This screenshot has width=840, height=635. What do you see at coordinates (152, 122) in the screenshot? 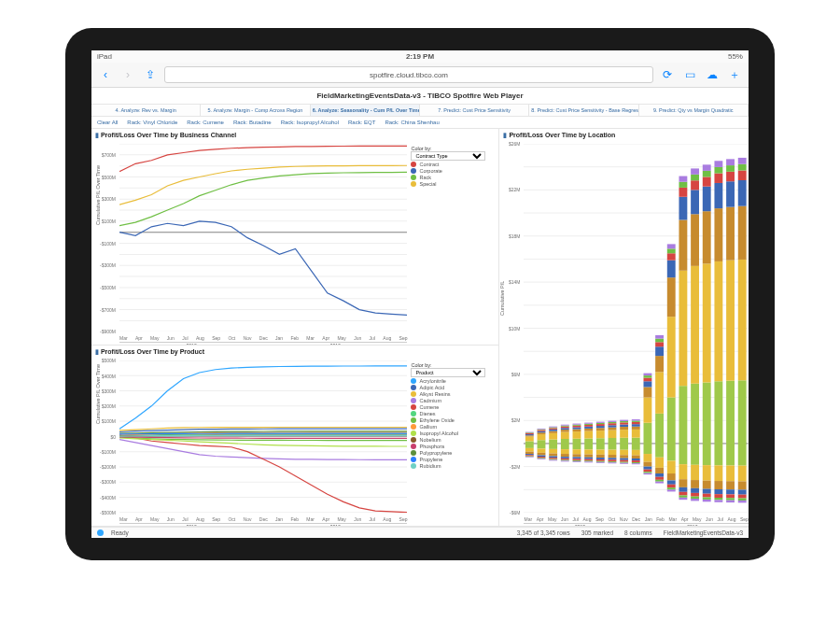
I see `filter-link: Rack: Vinyl Chloride` at bounding box center [152, 122].